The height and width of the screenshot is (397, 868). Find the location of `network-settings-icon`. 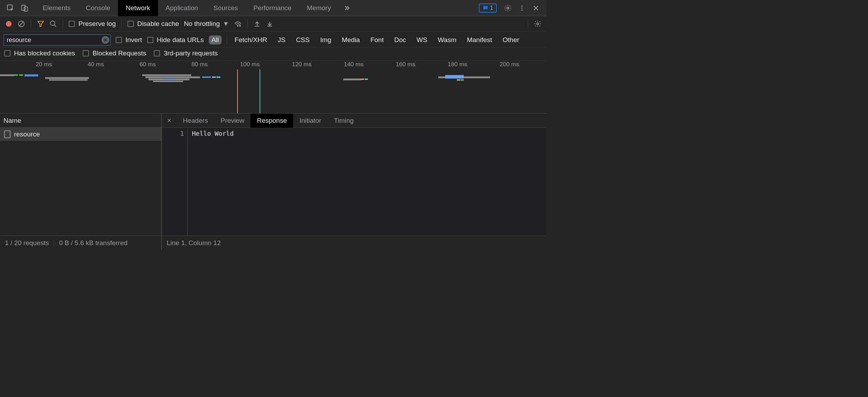

network-settings-icon is located at coordinates (538, 24).